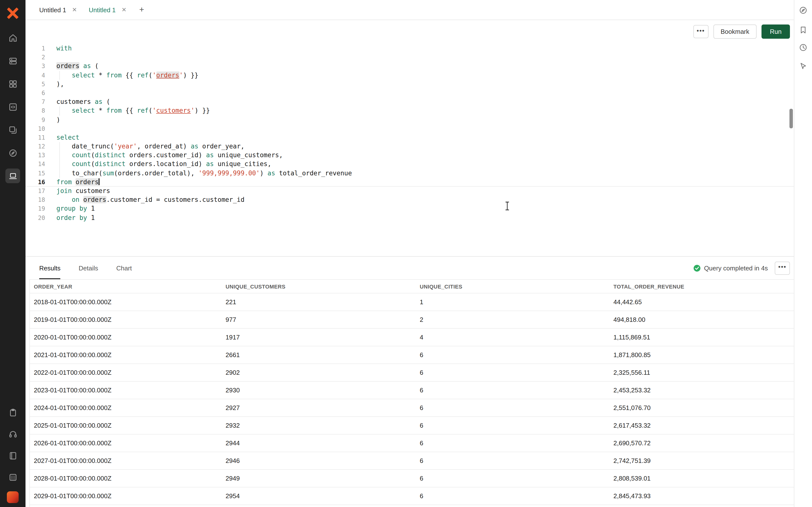  I want to click on column-header: UNIQUE_CITIES, so click(513, 286).